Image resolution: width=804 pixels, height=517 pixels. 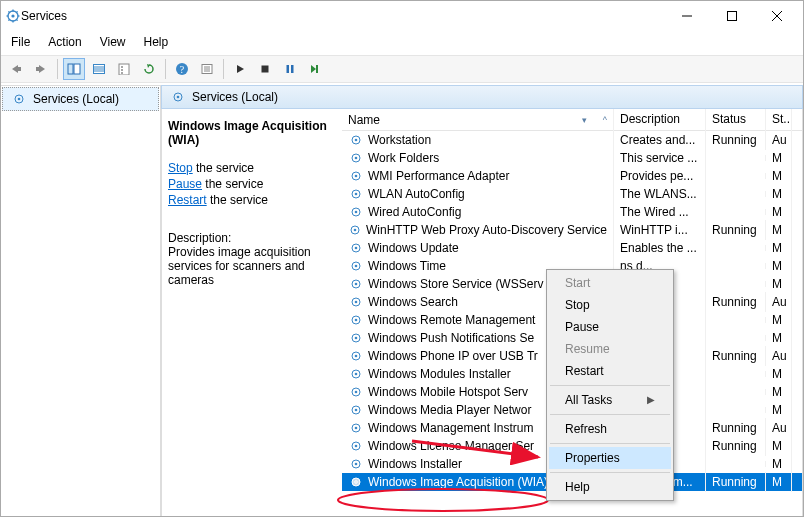 I want to click on service-desc: Creates and..., so click(x=660, y=140).